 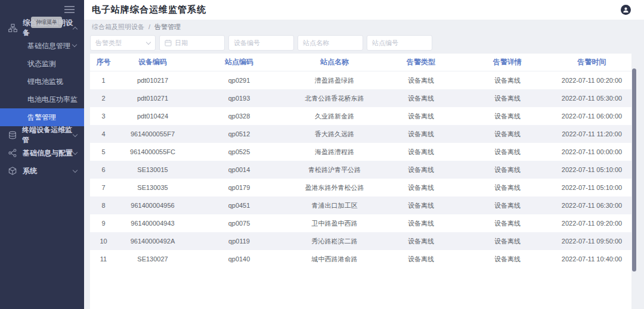 I want to click on table-cell: 盈港东路外青松公路, so click(x=335, y=188).